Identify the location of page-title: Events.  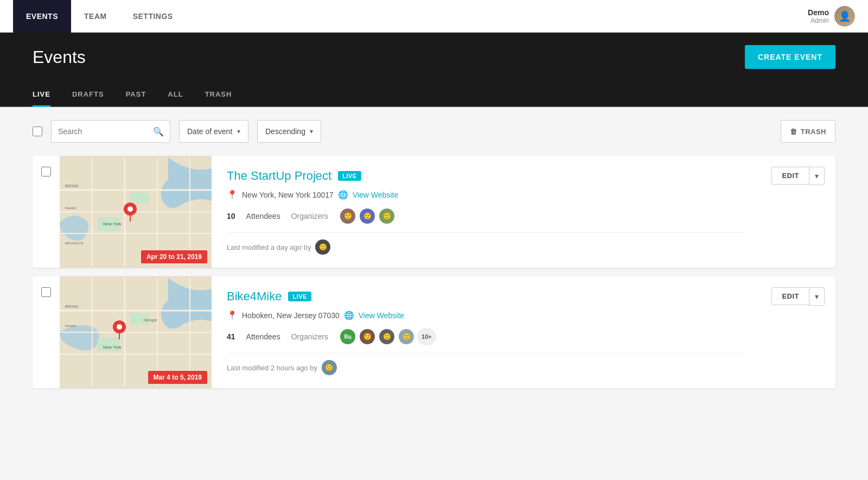
(59, 58).